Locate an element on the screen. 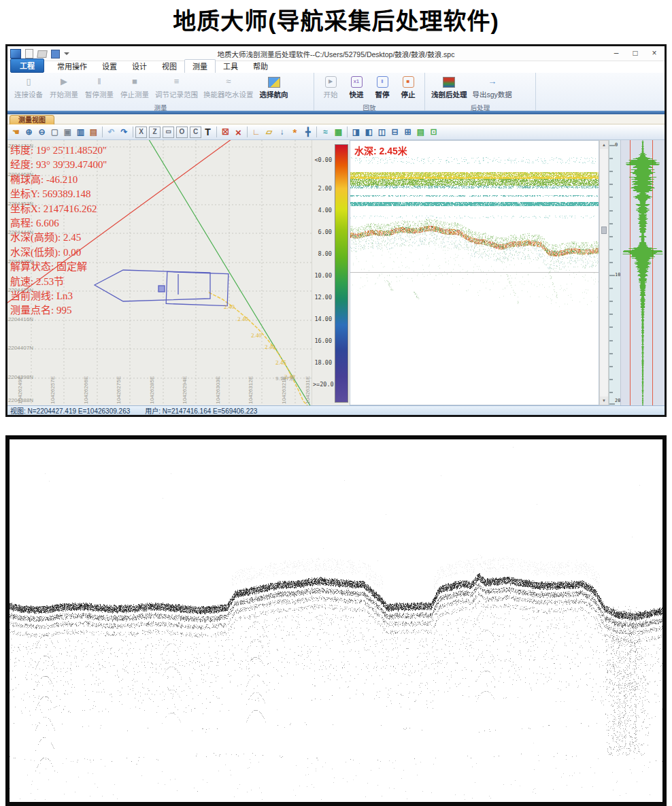 This screenshot has width=672, height=806. ribbon-group-postprocess: 浅剖后处理 → 导出sgy数据 后处理 is located at coordinates (480, 93).